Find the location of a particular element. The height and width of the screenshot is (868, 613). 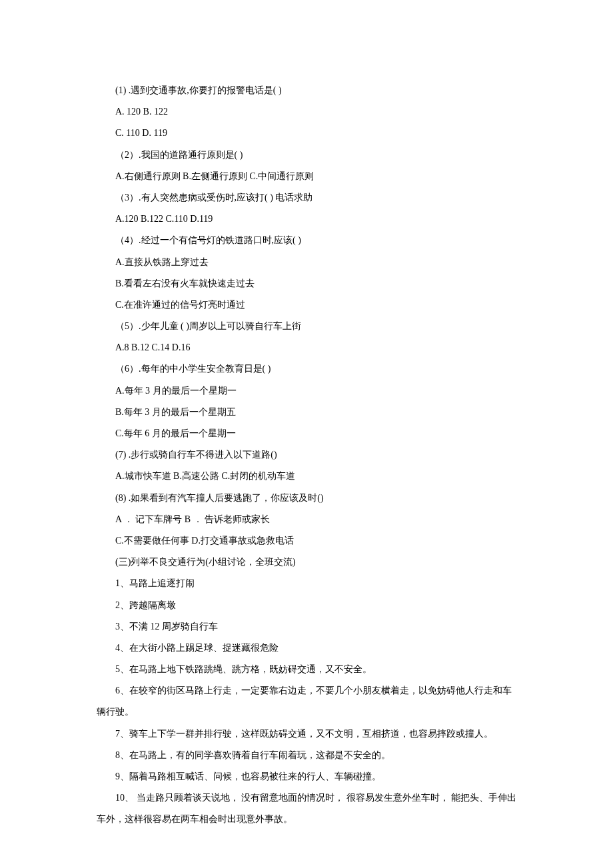

text-line: (三)列举不良交通行为(小组讨论，全班交流) is located at coordinates (306, 562).